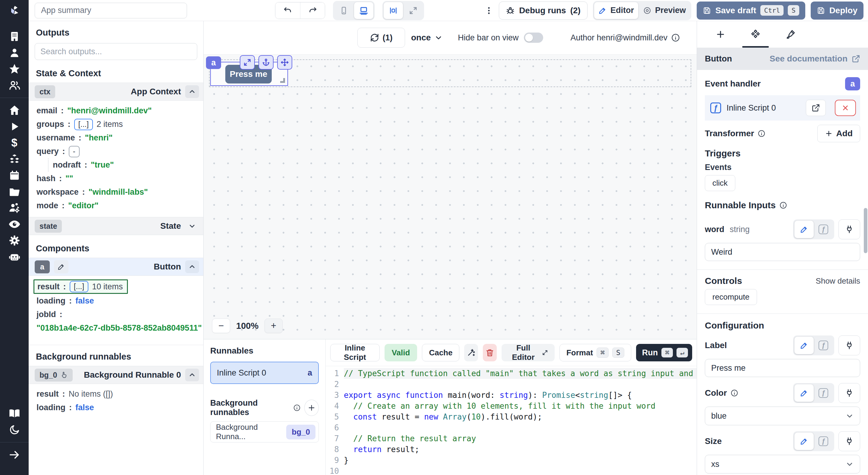  Describe the element at coordinates (14, 143) in the screenshot. I see `variables-dollar-icon: $` at that location.